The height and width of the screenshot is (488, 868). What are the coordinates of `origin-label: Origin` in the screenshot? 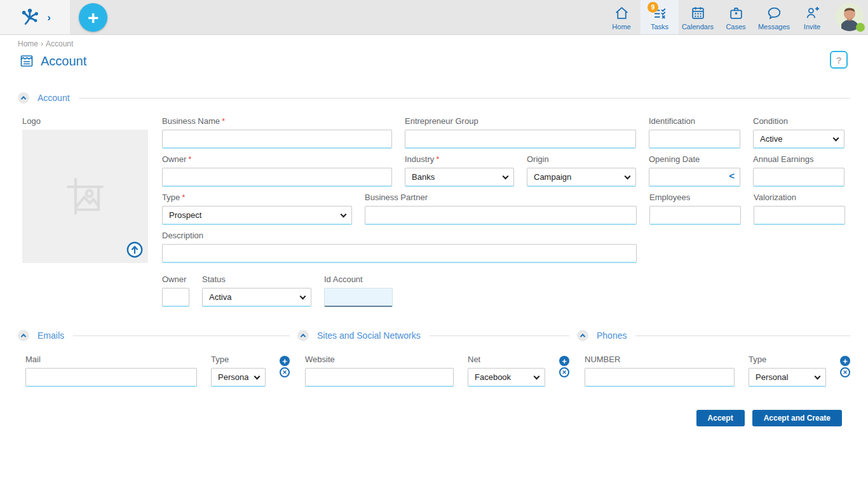 It's located at (581, 159).